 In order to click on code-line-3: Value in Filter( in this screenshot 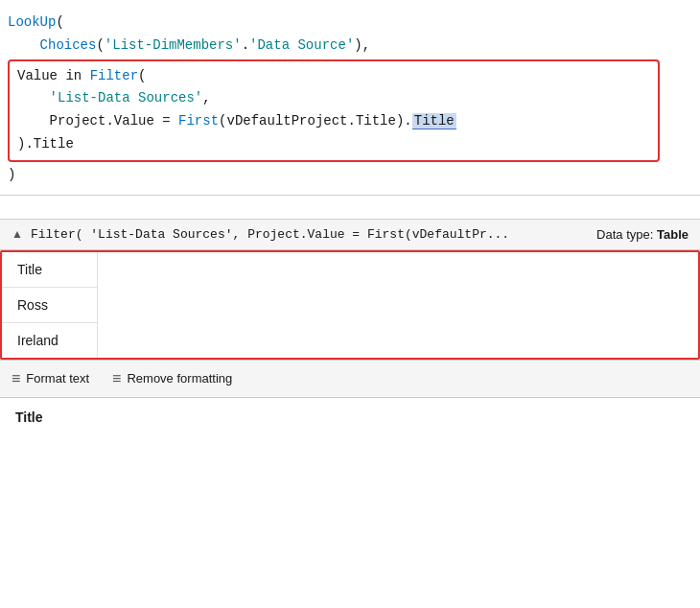, I will do `click(334, 77)`.